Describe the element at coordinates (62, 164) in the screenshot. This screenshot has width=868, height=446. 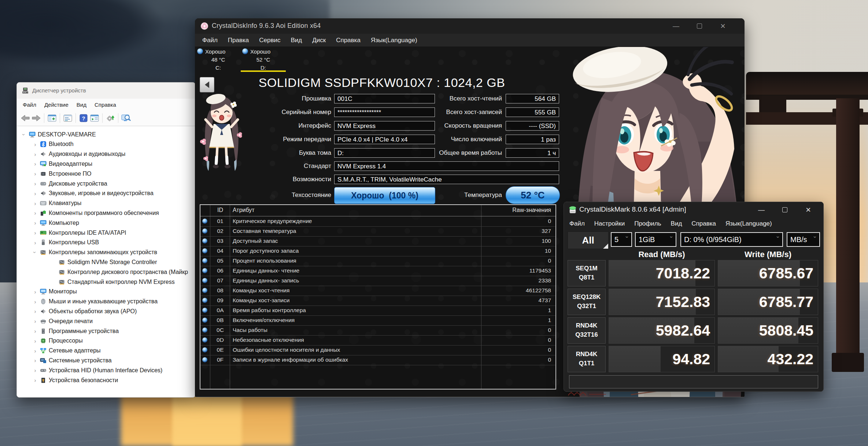
I see `tree-item-видеоадаптеры: ›Видеоадаптеры` at that location.